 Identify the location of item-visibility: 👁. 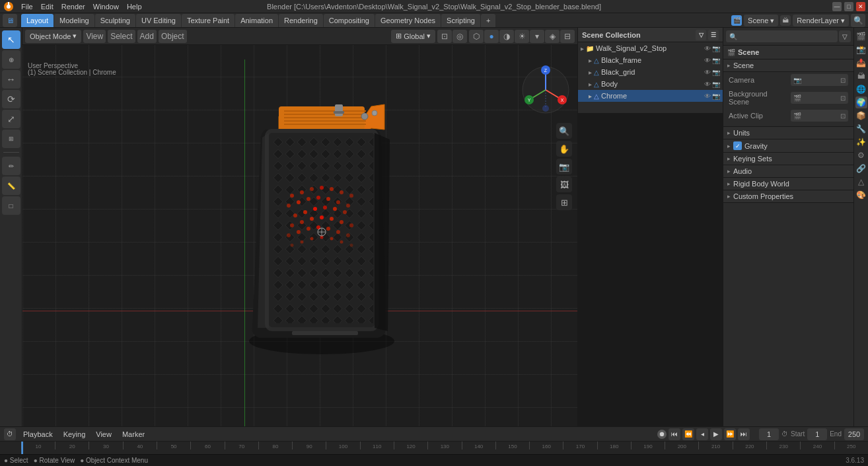
(707, 61).